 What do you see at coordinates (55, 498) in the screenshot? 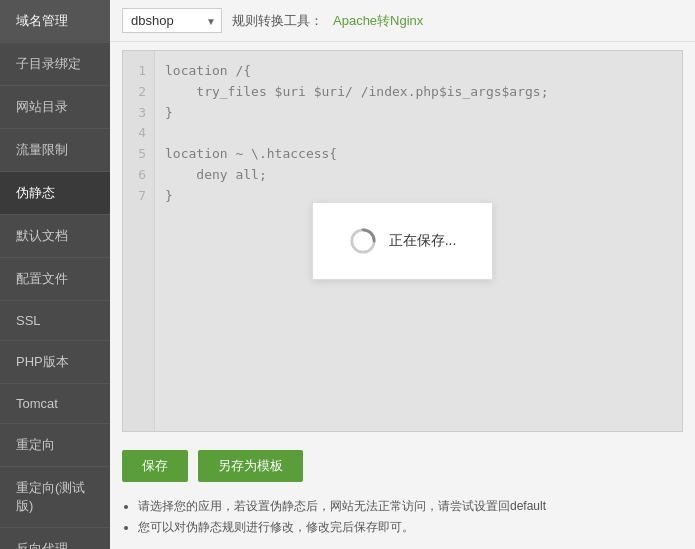
I see `sidebar-item-redirect-test: 重定向(测试版)` at bounding box center [55, 498].